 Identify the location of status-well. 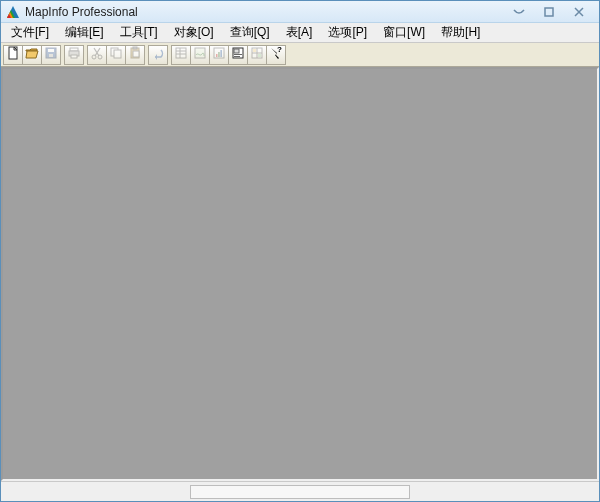
(300, 492).